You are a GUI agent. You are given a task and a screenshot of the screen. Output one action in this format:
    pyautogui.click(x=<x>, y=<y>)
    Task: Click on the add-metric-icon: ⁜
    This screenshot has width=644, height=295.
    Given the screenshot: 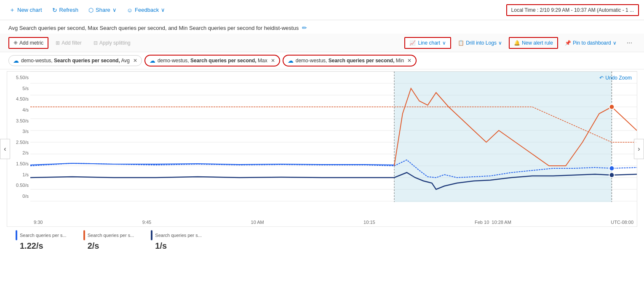 What is the action you would take?
    pyautogui.click(x=16, y=43)
    